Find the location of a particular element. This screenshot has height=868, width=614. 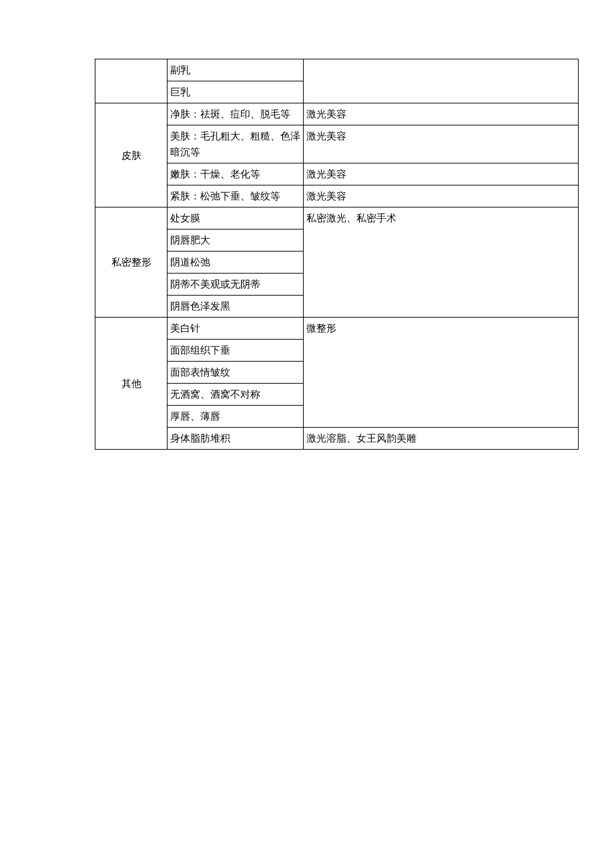

item-cell: 巨乳 is located at coordinates (236, 92).